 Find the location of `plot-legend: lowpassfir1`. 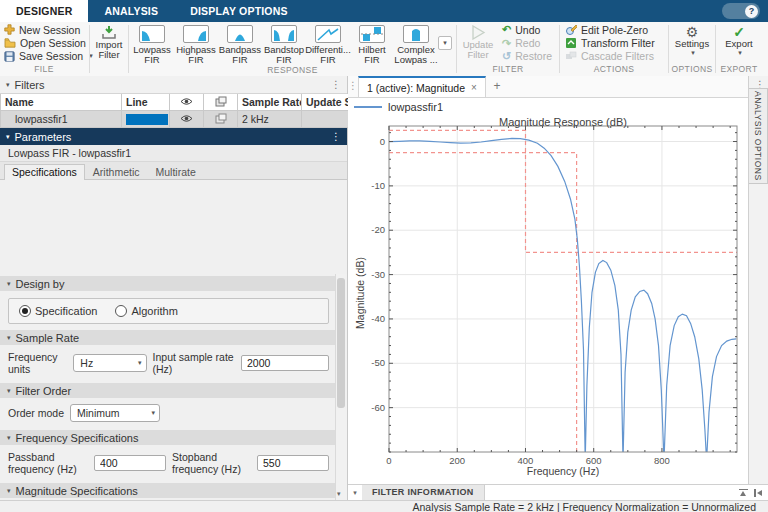

plot-legend: lowpassfir1 is located at coordinates (548, 107).